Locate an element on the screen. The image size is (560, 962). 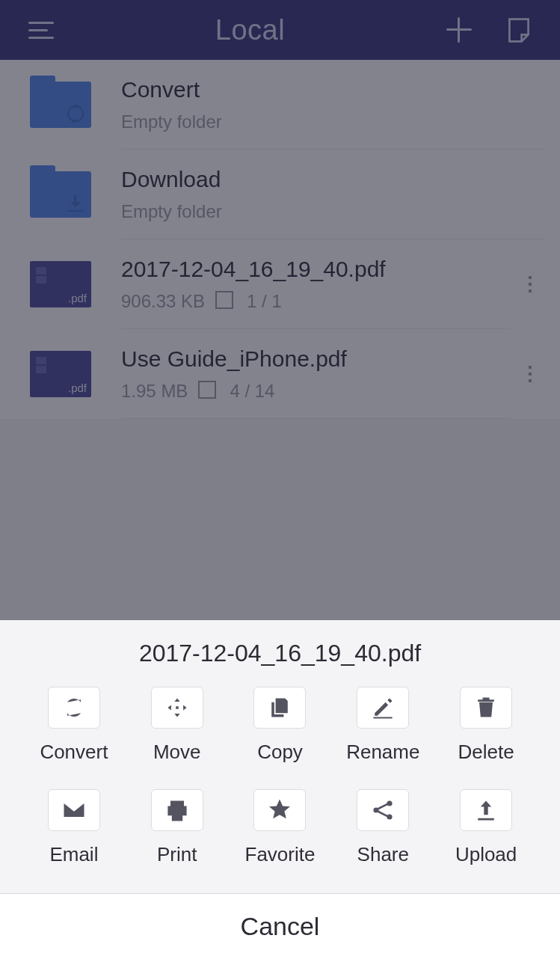
action-share: Share is located at coordinates (383, 827).